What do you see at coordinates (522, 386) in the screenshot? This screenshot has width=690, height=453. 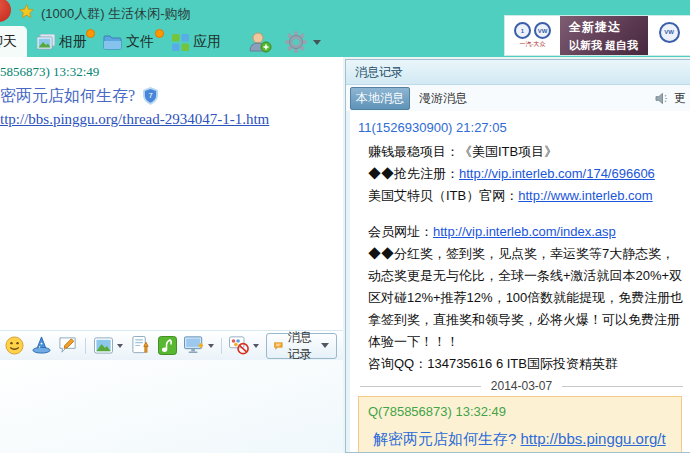 I see `date-divider: 2014-03-07` at bounding box center [522, 386].